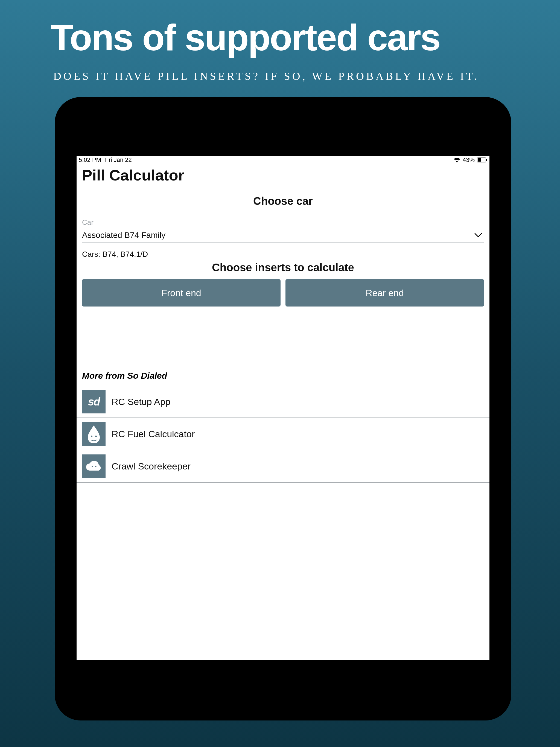 This screenshot has width=560, height=747. I want to click on front-end-button: Front end, so click(181, 293).